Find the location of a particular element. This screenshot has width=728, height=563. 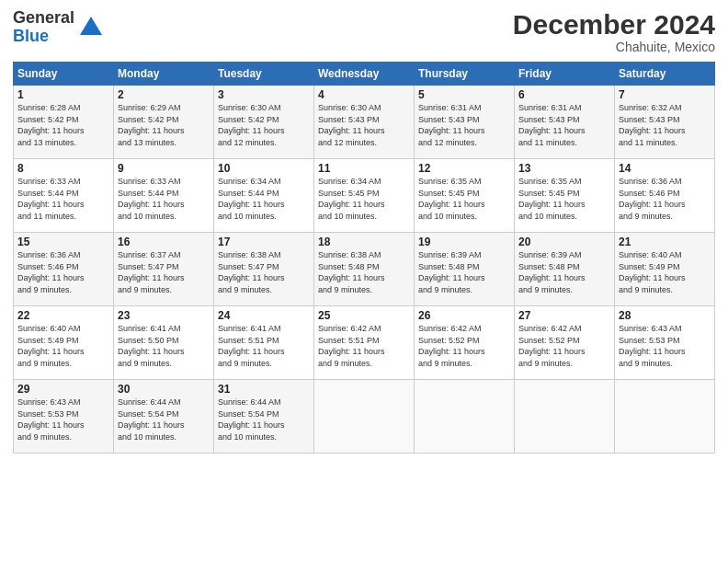

calendar-cell: 17Sunrise: 6:38 AM Sunset: 5:47 PM Dayli… is located at coordinates (265, 270).